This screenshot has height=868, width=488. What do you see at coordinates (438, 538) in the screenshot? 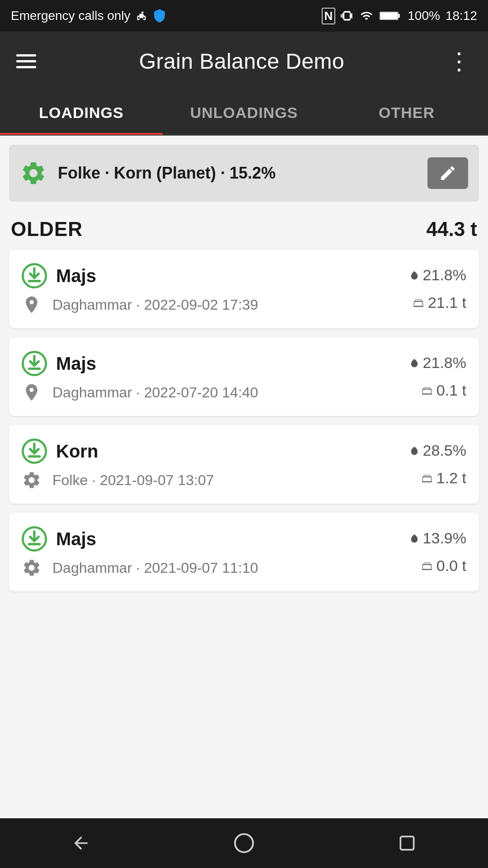
I see `moisture-value: 13.9%` at bounding box center [438, 538].